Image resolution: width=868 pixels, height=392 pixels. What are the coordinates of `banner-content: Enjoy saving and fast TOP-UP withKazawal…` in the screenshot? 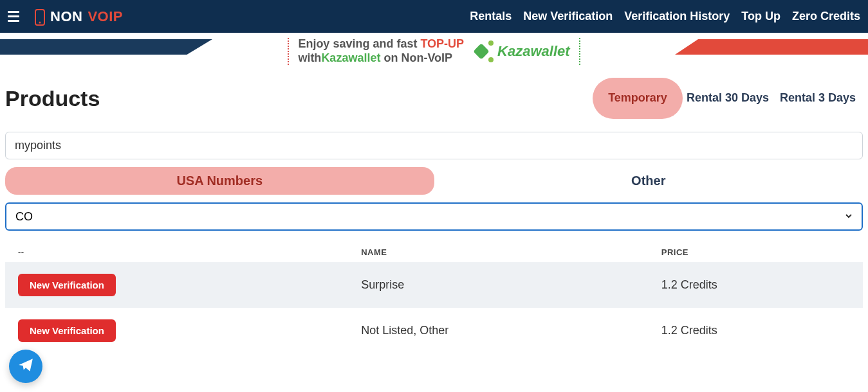 It's located at (434, 51).